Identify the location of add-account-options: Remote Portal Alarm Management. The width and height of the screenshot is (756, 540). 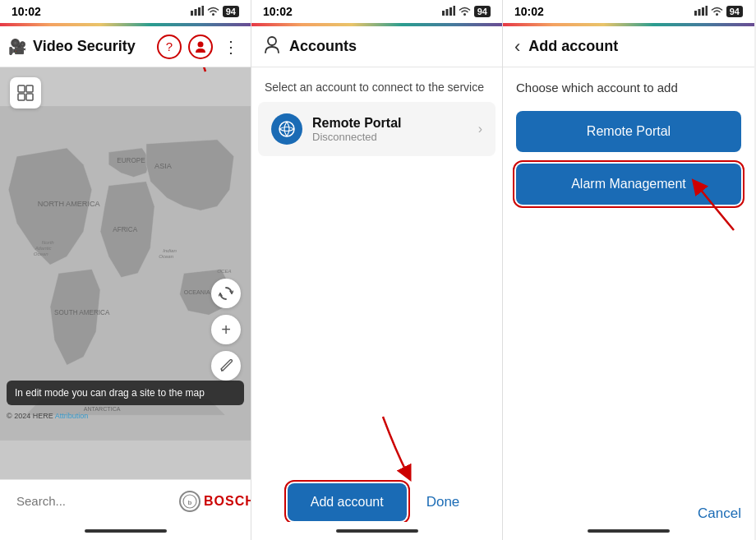
(629, 158).